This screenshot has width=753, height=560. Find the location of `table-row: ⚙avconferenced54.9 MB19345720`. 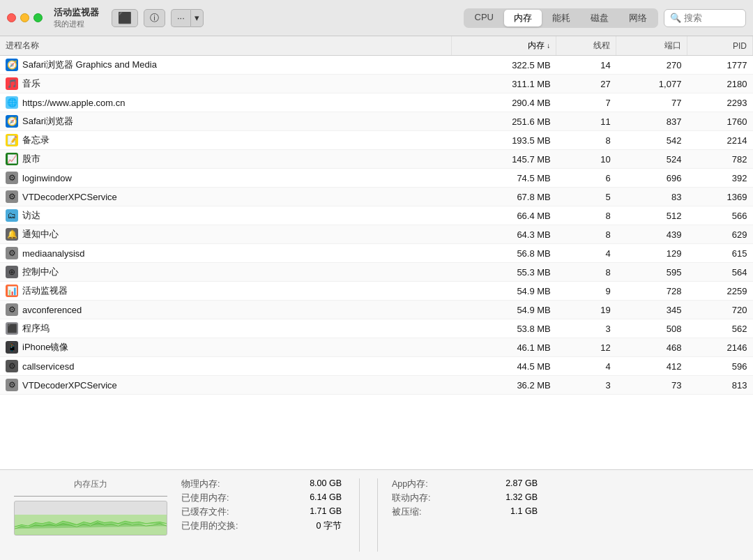

table-row: ⚙avconferenced54.9 MB19345720 is located at coordinates (376, 310).